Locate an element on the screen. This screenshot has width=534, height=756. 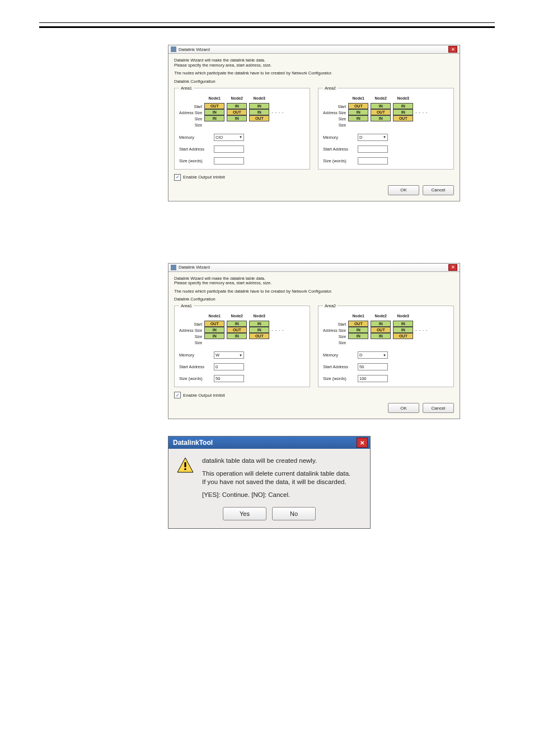
row-labels: Start Address Size Size Size is located at coordinates (190, 112).